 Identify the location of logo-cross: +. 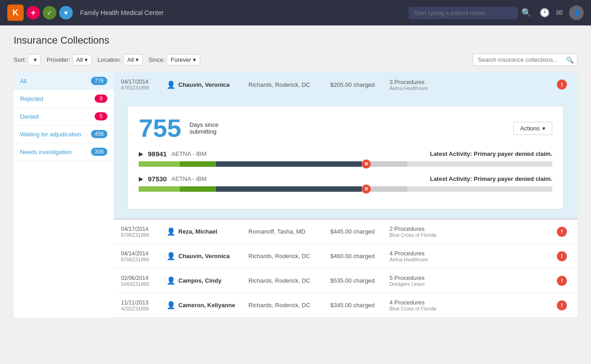
(33, 13).